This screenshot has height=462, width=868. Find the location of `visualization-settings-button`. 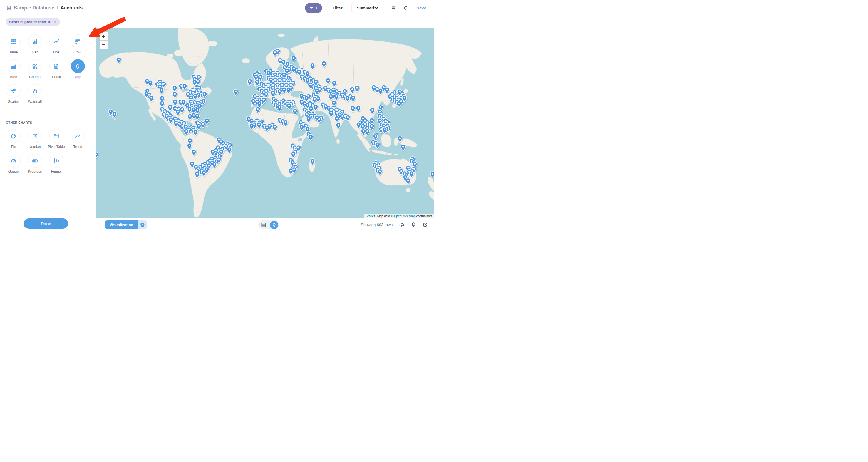

visualization-settings-button is located at coordinates (142, 225).